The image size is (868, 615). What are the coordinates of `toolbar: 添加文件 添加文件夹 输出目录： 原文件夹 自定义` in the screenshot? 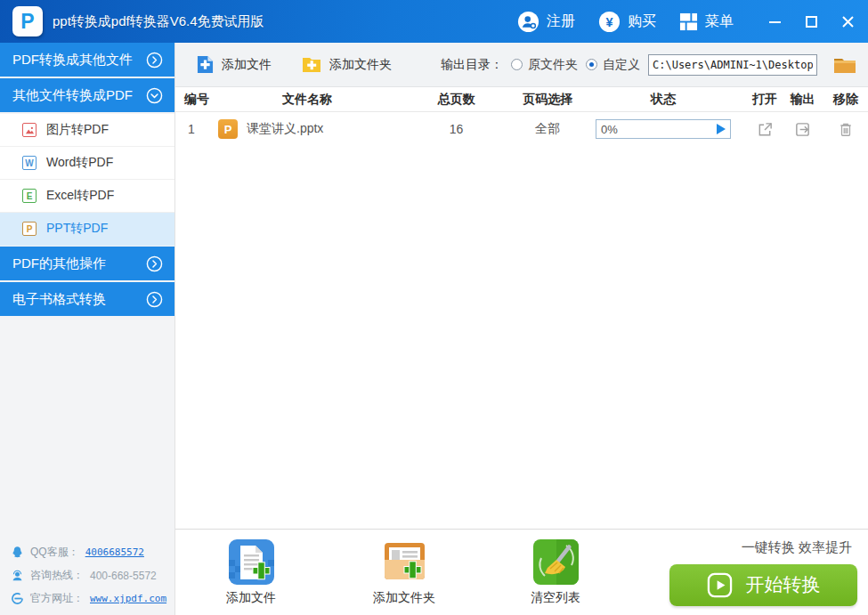 It's located at (522, 65).